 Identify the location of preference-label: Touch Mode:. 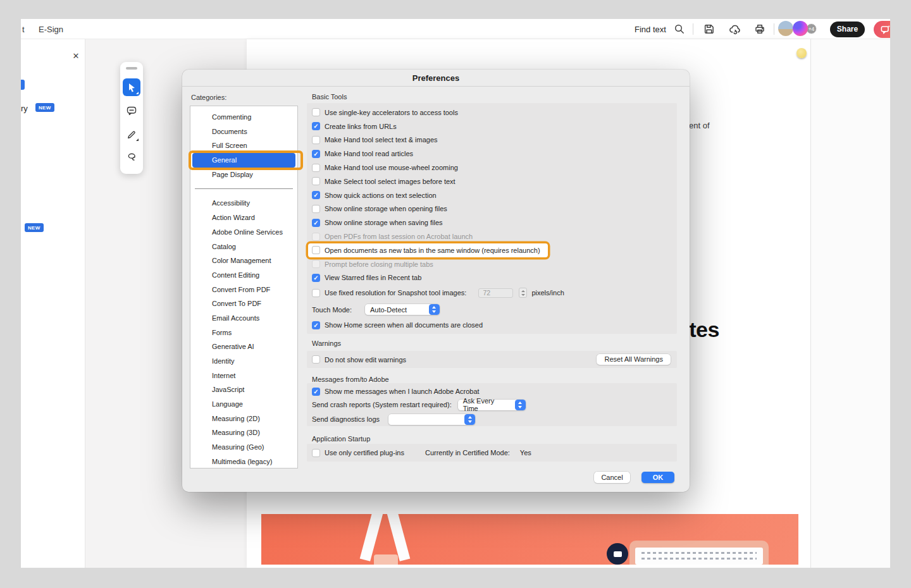
(332, 310).